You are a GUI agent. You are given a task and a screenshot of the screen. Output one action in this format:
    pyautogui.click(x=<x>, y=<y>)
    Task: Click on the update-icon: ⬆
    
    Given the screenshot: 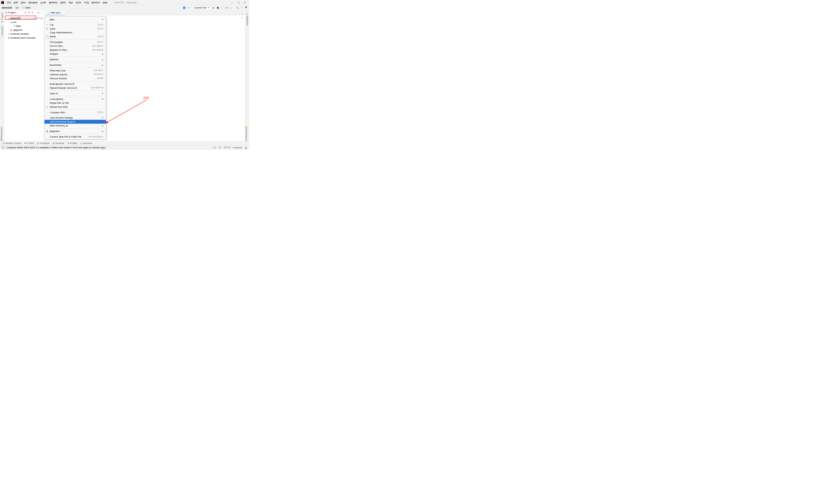 What is the action you would take?
    pyautogui.click(x=242, y=7)
    